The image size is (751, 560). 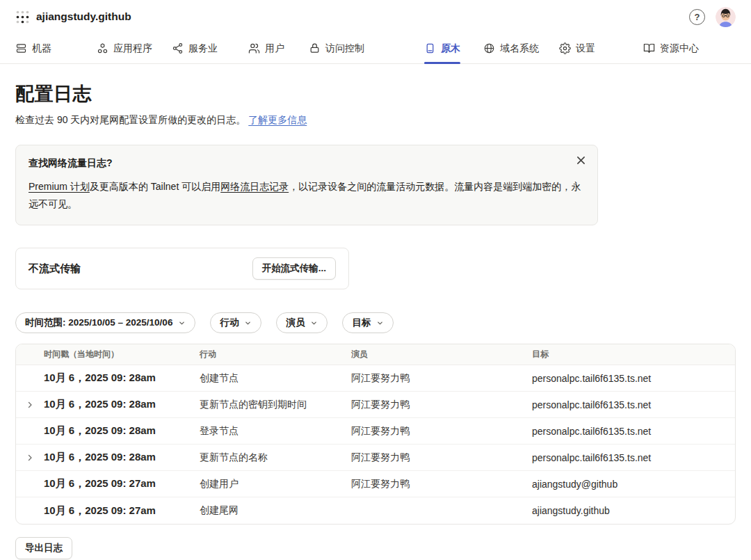 I want to click on export-logs-button: 导出日志, so click(x=44, y=548).